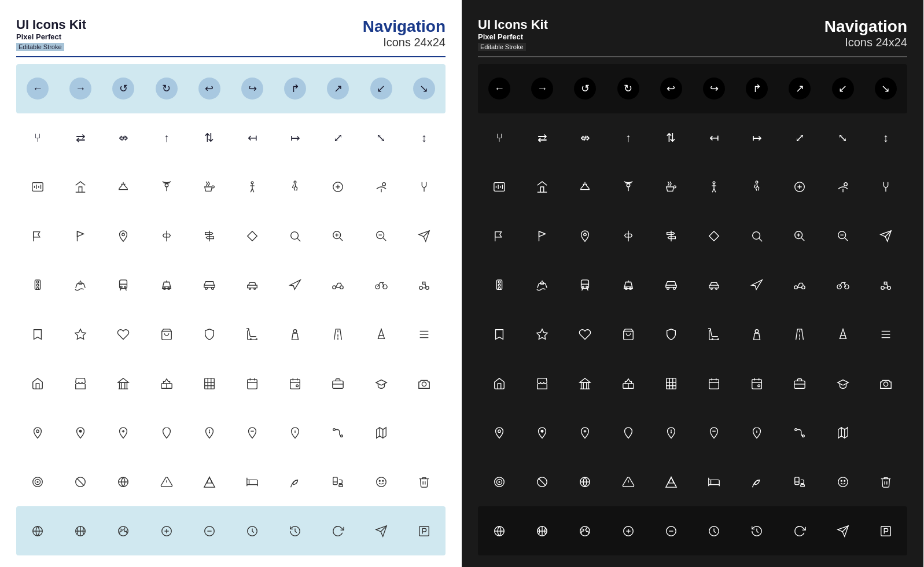 This screenshot has width=924, height=567. Describe the element at coordinates (800, 334) in the screenshot. I see `dark-icon-road` at that location.